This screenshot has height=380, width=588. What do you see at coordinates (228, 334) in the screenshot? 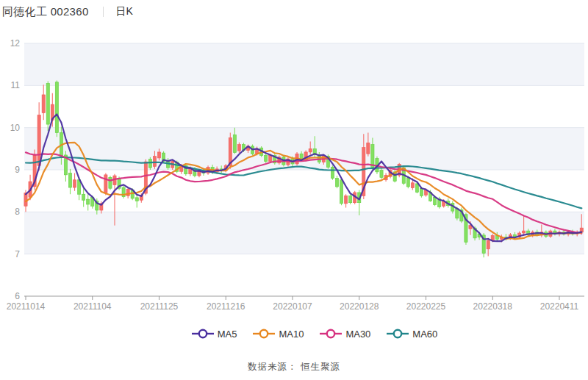
I see `legend-label: MA5` at bounding box center [228, 334].